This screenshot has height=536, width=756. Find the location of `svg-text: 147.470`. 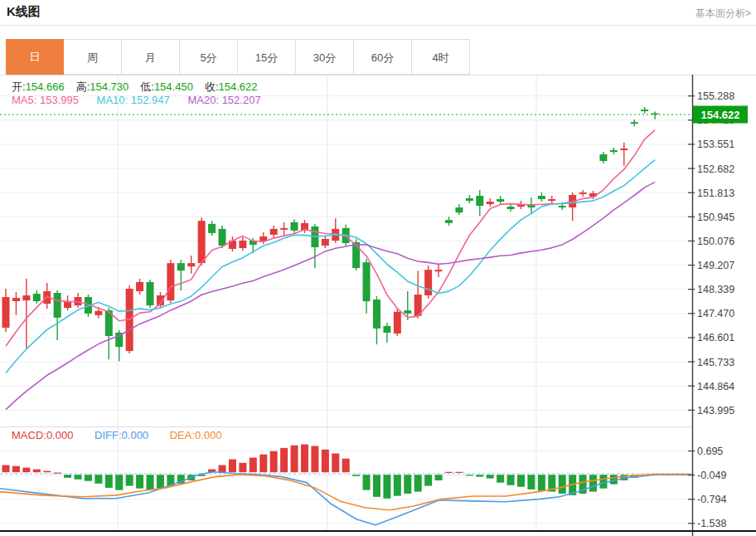

svg-text: 147.470 is located at coordinates (716, 314).